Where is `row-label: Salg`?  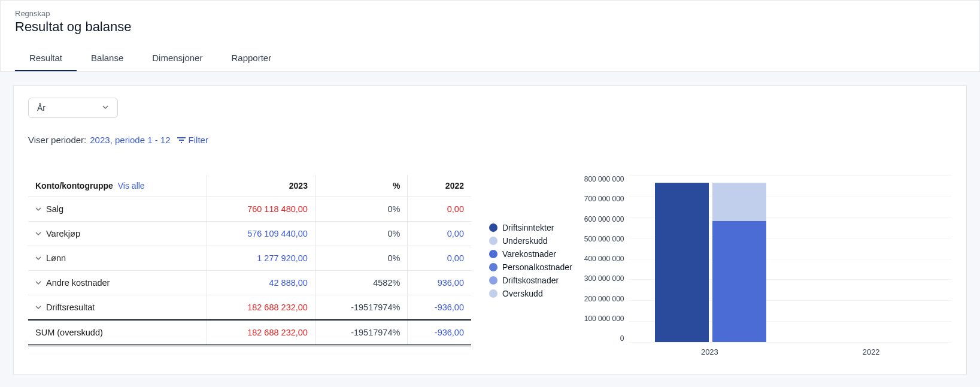
row-label: Salg is located at coordinates (55, 209).